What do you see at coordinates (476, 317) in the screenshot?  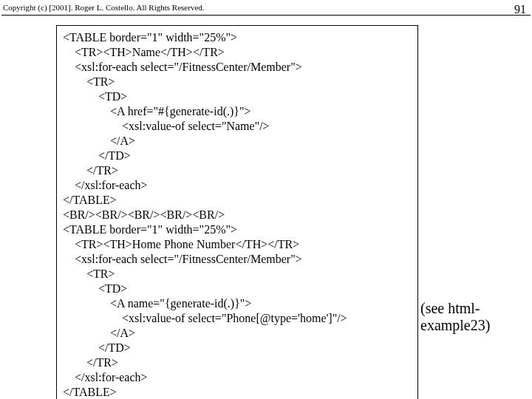 I see `see-reference-annotation: (see html-example23)` at bounding box center [476, 317].